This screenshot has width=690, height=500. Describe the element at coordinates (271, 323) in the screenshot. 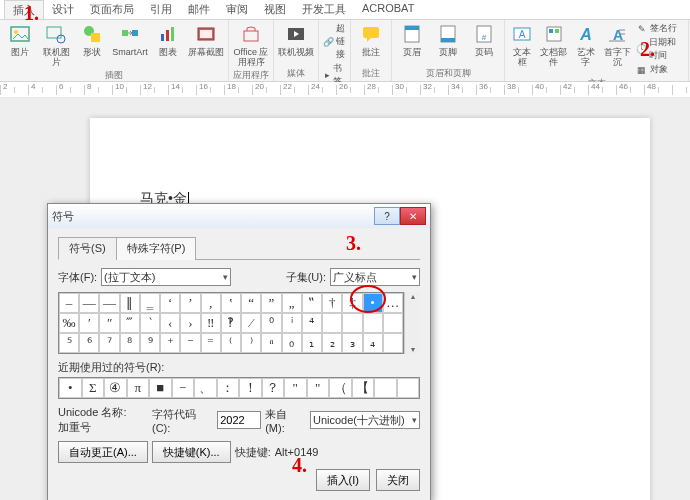

I see `symbol-cell: ⁰` at that location.